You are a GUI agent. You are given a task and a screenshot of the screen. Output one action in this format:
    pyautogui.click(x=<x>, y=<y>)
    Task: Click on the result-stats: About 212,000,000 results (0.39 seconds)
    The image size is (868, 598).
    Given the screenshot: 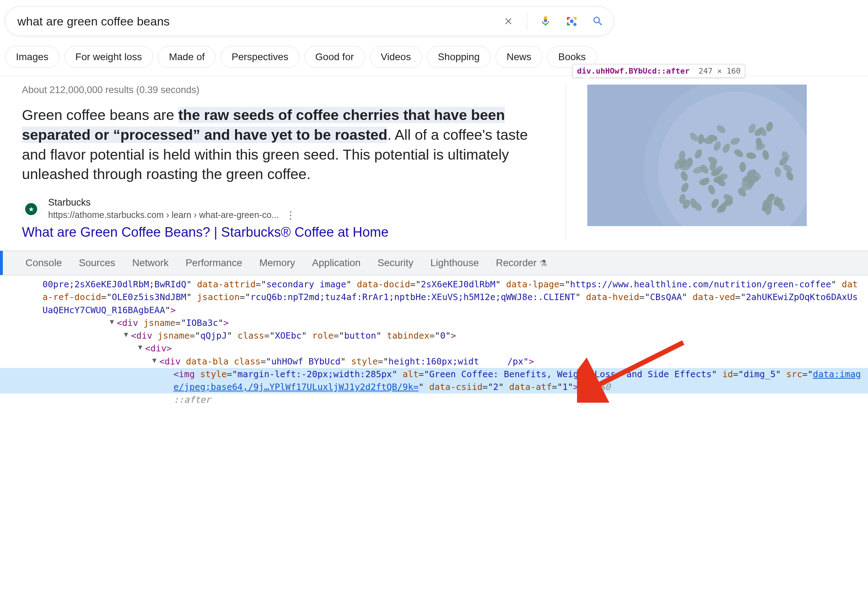 What is the action you would take?
    pyautogui.click(x=284, y=90)
    